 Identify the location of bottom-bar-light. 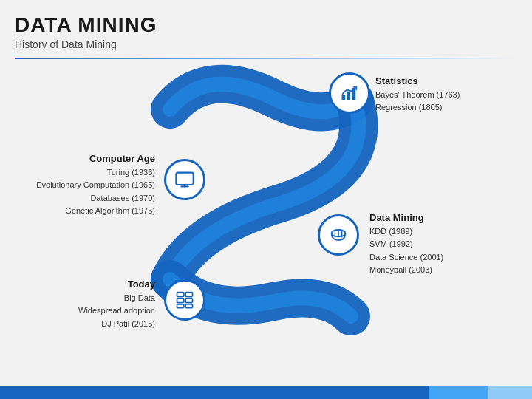
(510, 392).